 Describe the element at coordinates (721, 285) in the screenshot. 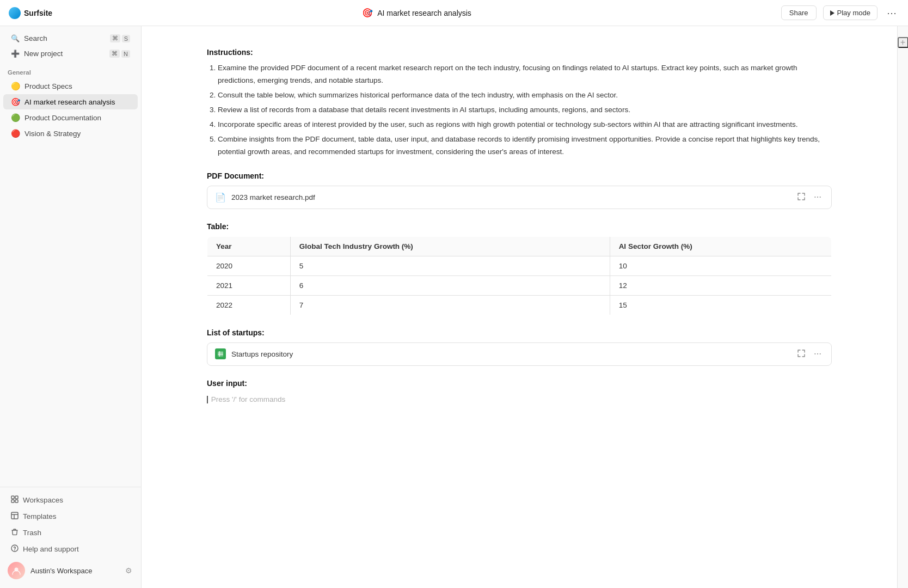

I see `cell-ai-2021: 12` at that location.